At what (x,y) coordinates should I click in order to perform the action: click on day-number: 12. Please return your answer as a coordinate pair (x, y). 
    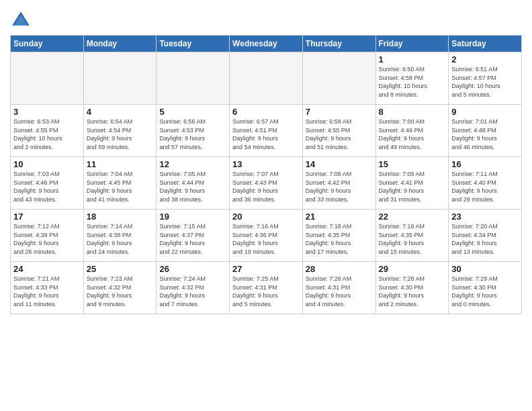
    Looking at the image, I should click on (193, 164).